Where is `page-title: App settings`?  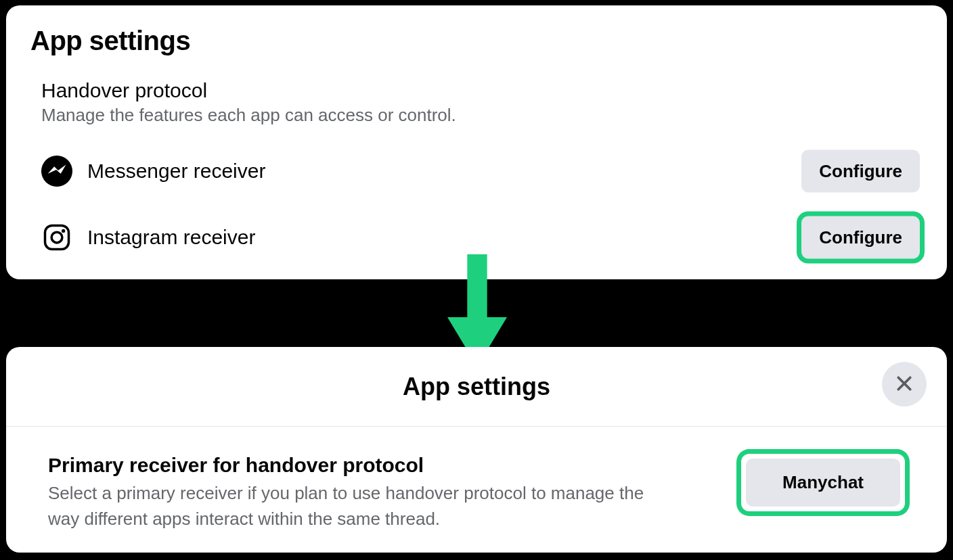
page-title: App settings is located at coordinates (475, 41).